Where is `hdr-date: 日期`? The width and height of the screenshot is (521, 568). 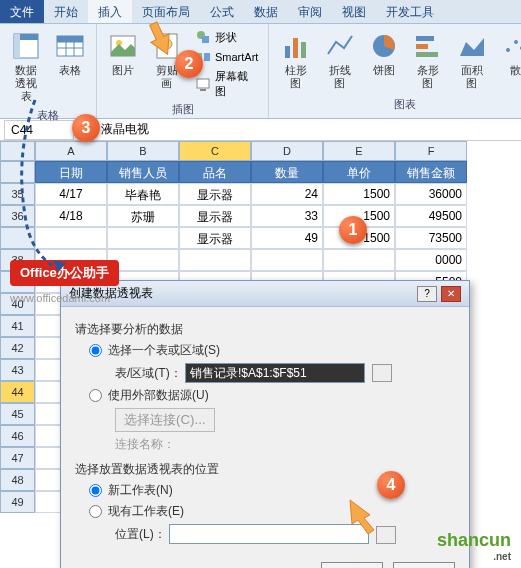 hdr-date: 日期 is located at coordinates (71, 172).